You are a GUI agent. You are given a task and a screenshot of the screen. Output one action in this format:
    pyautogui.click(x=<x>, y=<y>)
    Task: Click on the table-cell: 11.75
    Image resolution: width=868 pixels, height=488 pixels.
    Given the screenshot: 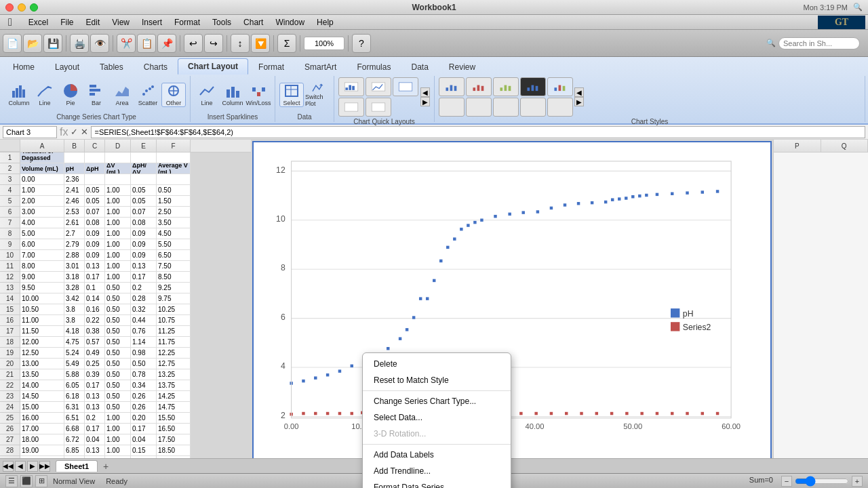 What is the action you would take?
    pyautogui.click(x=174, y=342)
    